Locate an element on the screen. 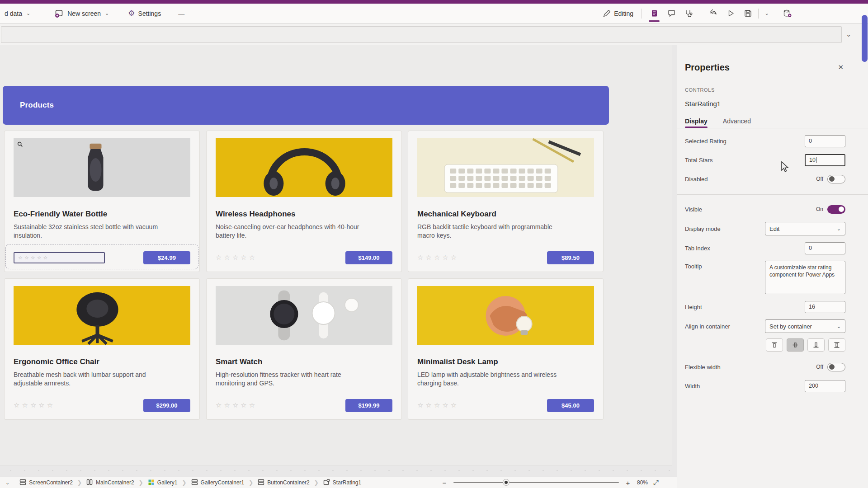  product-card-bottom-row: ☆☆☆☆☆ $89.50 is located at coordinates (505, 258).